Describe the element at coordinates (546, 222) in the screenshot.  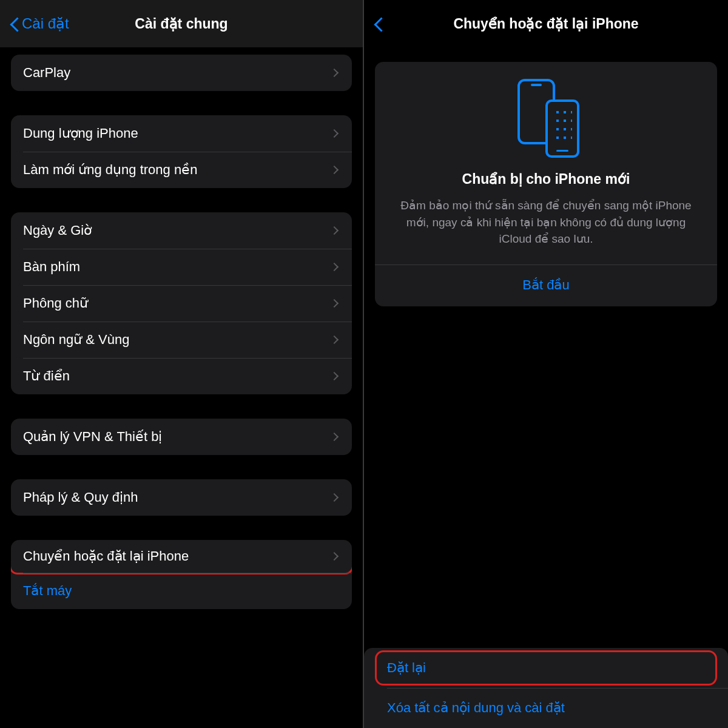
I see `card-description: Đảm bảo mọi thứ sẵn sàng để chuyển sang …` at that location.